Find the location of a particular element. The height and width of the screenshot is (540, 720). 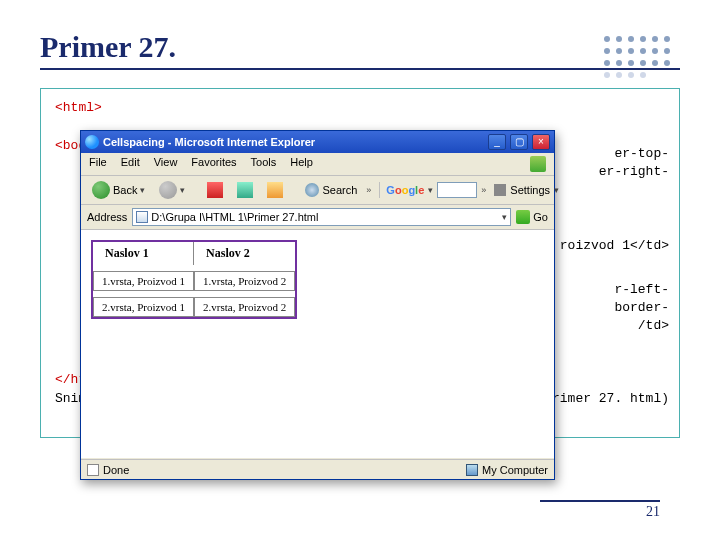

done-icon is located at coordinates (93, 470).